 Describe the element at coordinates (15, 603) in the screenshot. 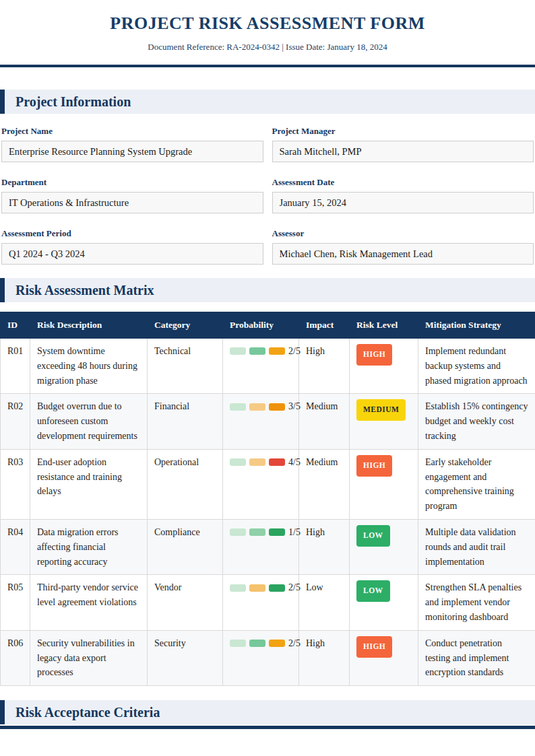

I see `risk-id-cell: R05` at that location.